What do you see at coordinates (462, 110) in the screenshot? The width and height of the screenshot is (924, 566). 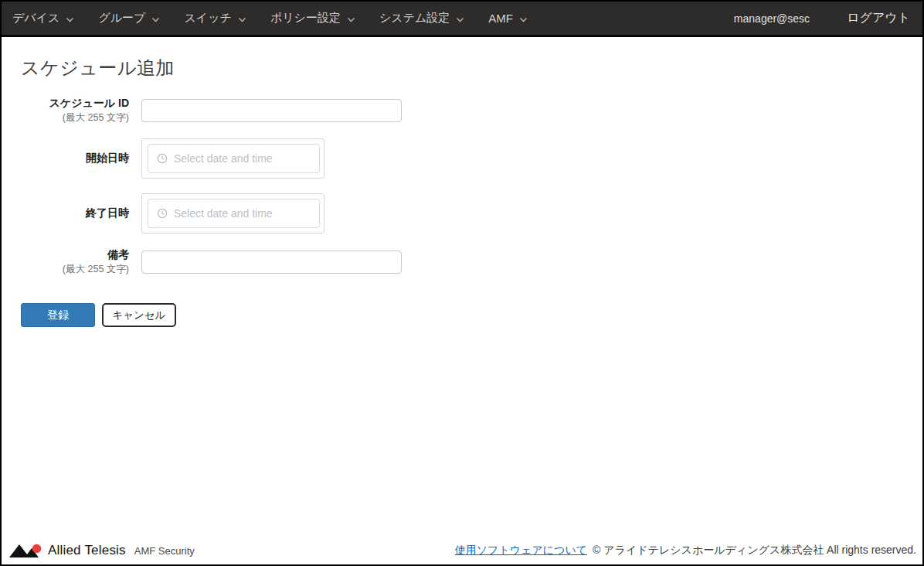 I see `form-row-schedule-id: スケジュール ID (最大 255 文字)` at bounding box center [462, 110].